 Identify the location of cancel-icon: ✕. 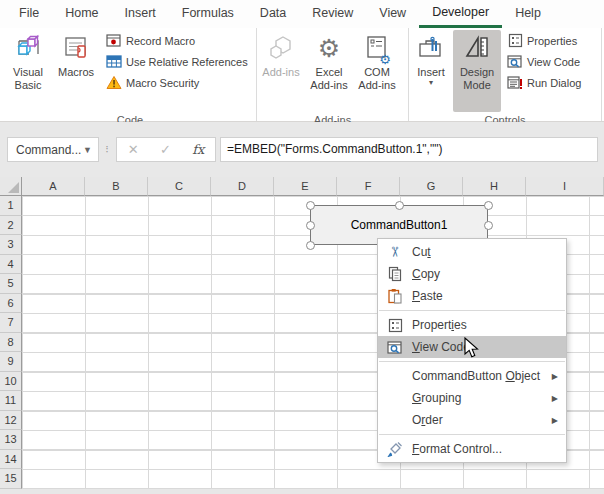
(134, 150).